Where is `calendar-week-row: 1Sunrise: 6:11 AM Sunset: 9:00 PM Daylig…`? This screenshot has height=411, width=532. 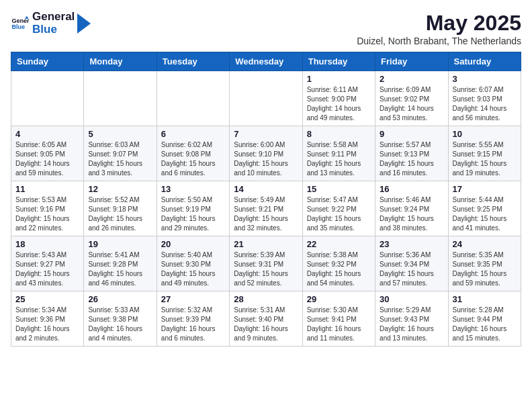
calendar-week-row: 1Sunrise: 6:11 AM Sunset: 9:00 PM Daylig… is located at coordinates (266, 99).